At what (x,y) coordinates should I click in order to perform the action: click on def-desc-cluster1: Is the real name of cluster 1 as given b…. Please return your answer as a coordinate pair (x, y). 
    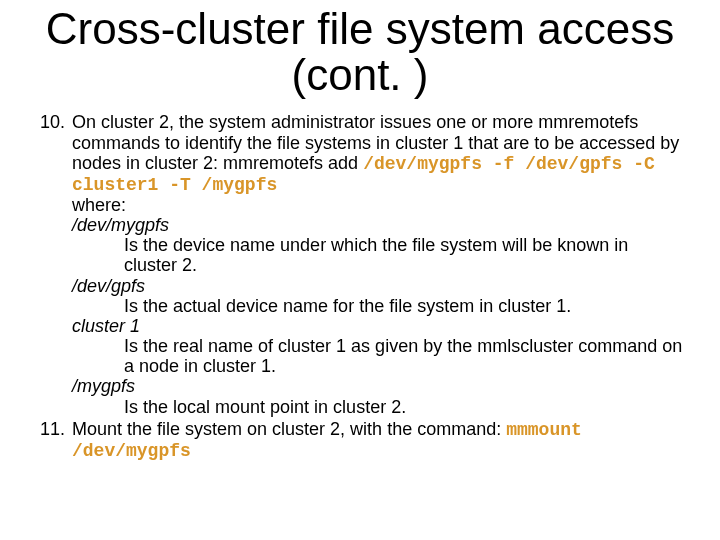
    Looking at the image, I should click on (404, 356).